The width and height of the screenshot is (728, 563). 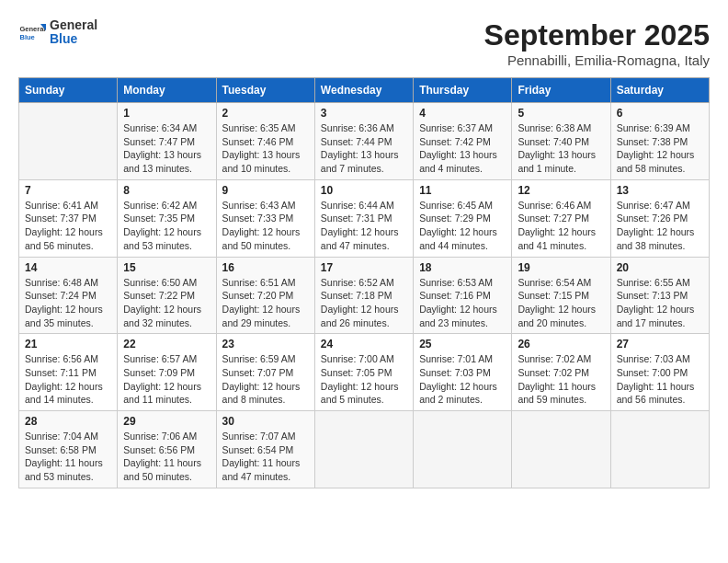 What do you see at coordinates (266, 113) in the screenshot?
I see `day-number: 2` at bounding box center [266, 113].